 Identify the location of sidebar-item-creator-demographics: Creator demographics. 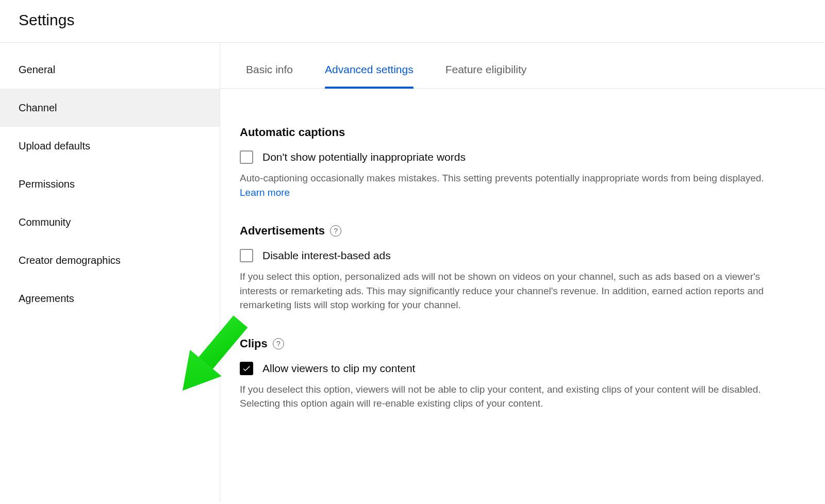
(110, 260).